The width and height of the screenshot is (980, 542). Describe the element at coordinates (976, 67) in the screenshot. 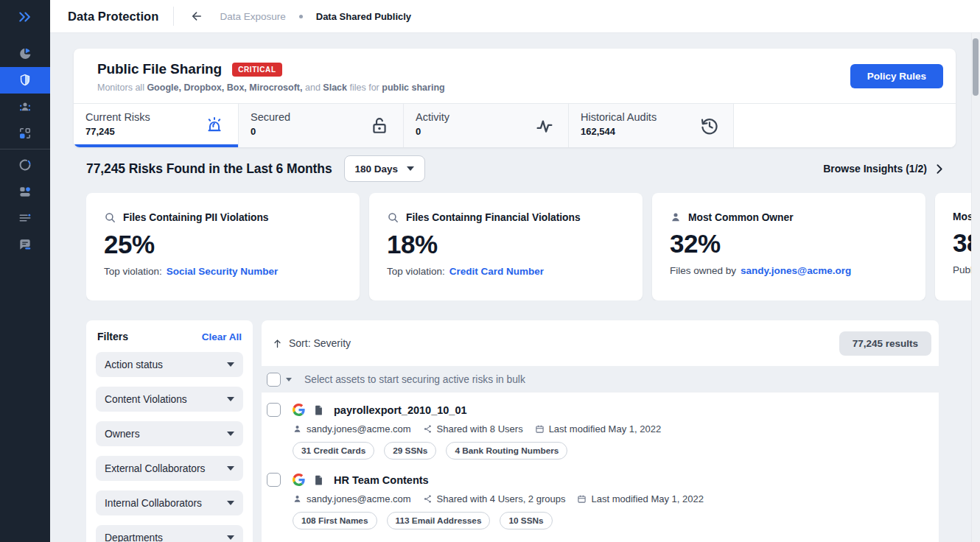

I see `scrollbar-thumb` at that location.